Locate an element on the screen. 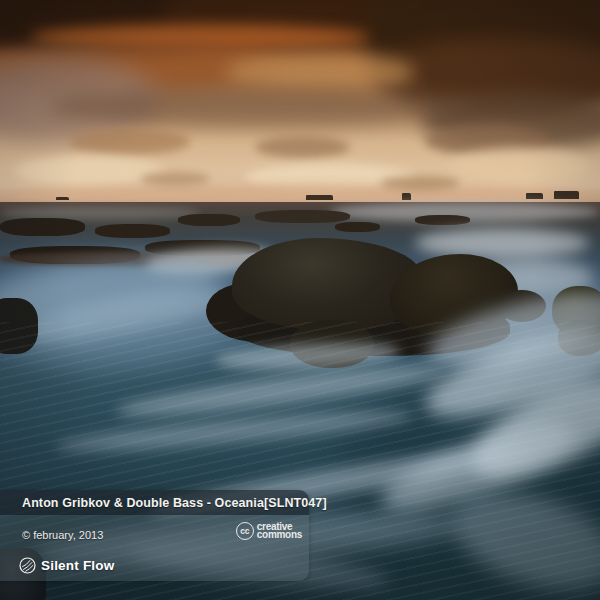 This screenshot has height=600, width=600. release-title: Anton Gribkov & Double Bass - Oceania is located at coordinates (143, 503).